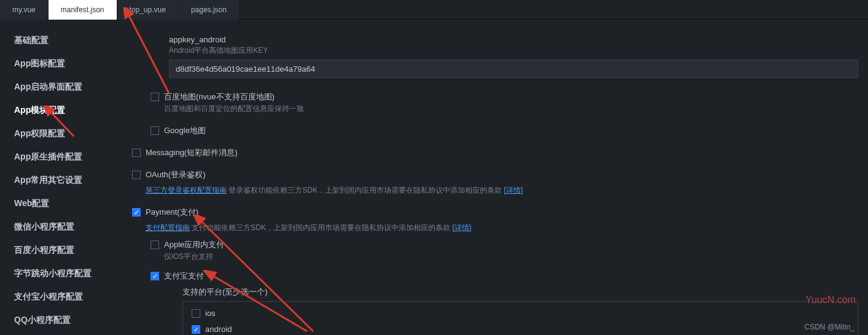 The height and width of the screenshot is (335, 868). Describe the element at coordinates (219, 97) in the screenshot. I see `baidu-map-label: 百度地图(nvue不支持百度地图)` at that location.